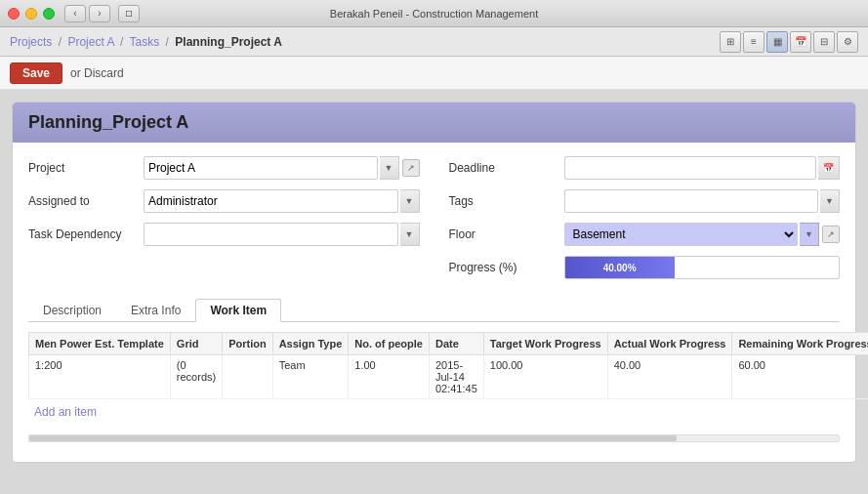 The height and width of the screenshot is (494, 868). What do you see at coordinates (281, 168) in the screenshot?
I see `project-select-wrap: Project A ▼ ↗` at bounding box center [281, 168].